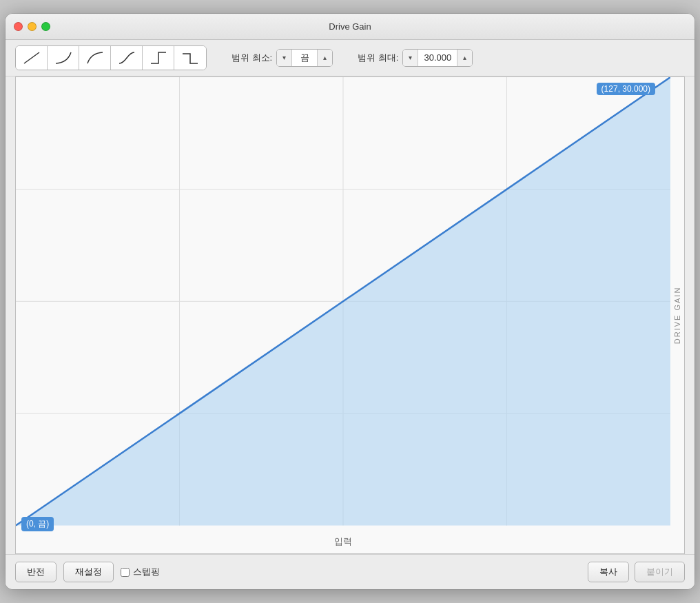 The width and height of the screenshot is (700, 603). What do you see at coordinates (158, 58) in the screenshot?
I see `curve-step-up-button` at bounding box center [158, 58].